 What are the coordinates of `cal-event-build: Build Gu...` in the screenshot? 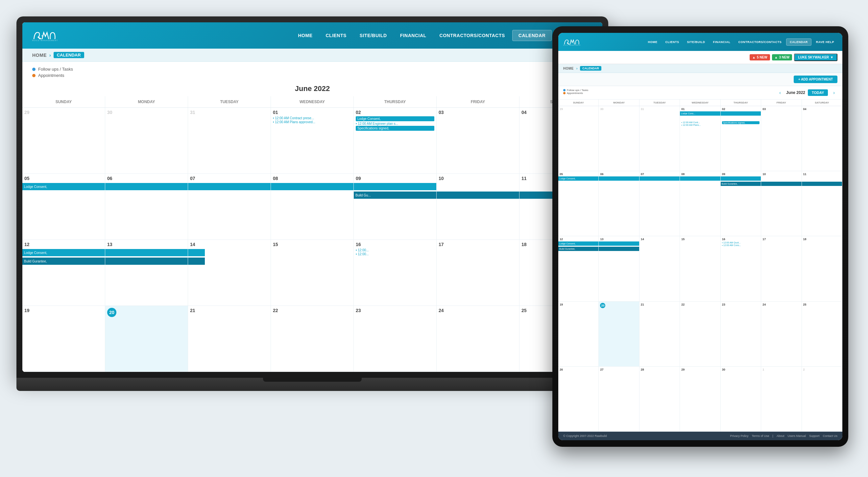 It's located at (363, 195).